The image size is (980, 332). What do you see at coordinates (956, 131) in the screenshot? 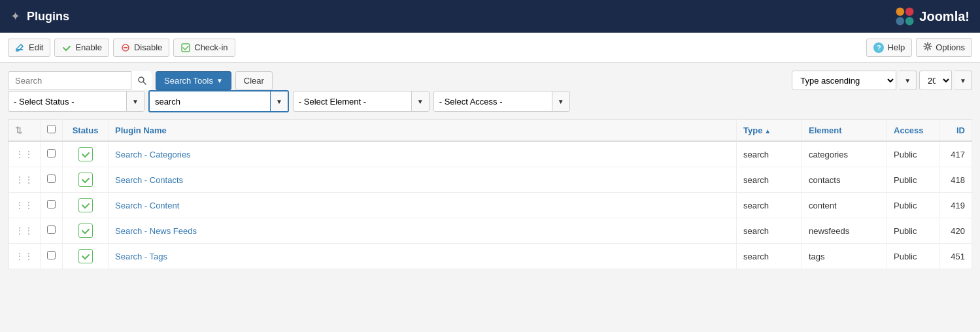
I see `col-id-header: ID` at bounding box center [956, 131].